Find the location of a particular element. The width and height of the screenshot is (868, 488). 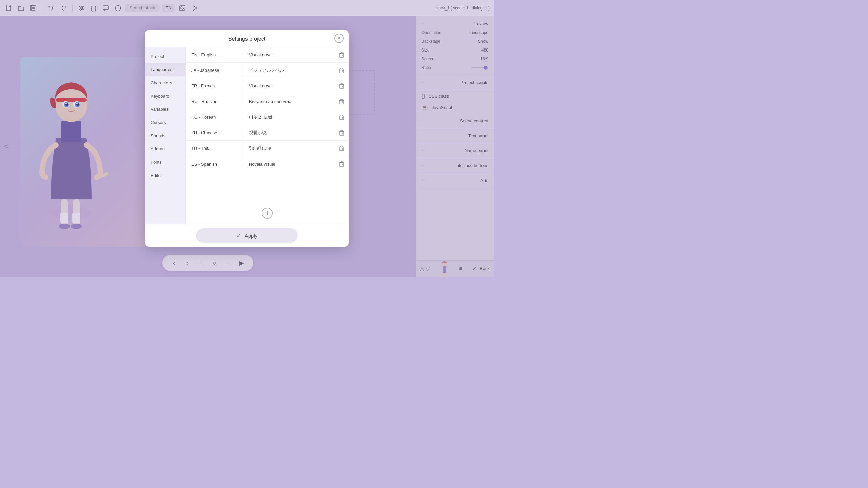

lang-code: EN - English is located at coordinates (215, 55).